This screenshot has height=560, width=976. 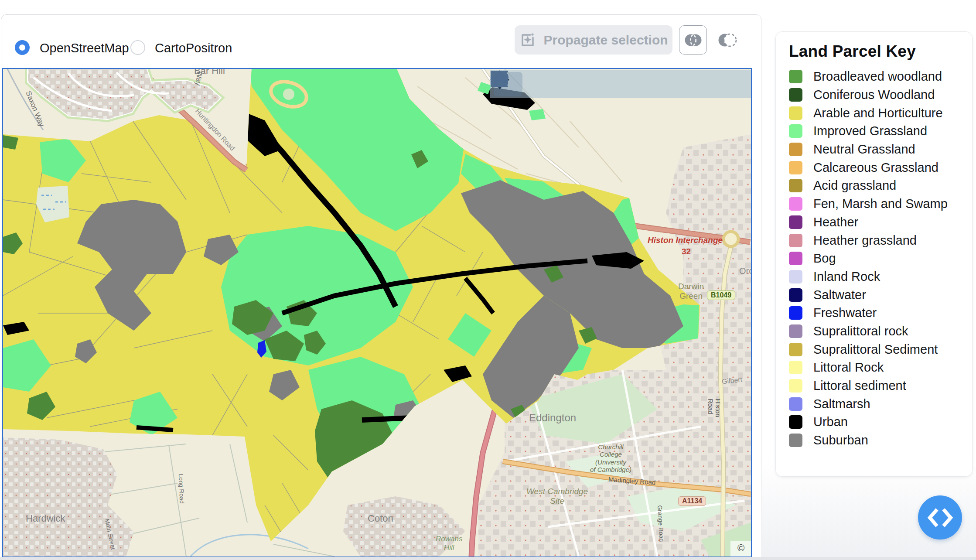 What do you see at coordinates (876, 277) in the screenshot?
I see `legend-item: Inland Rock` at bounding box center [876, 277].